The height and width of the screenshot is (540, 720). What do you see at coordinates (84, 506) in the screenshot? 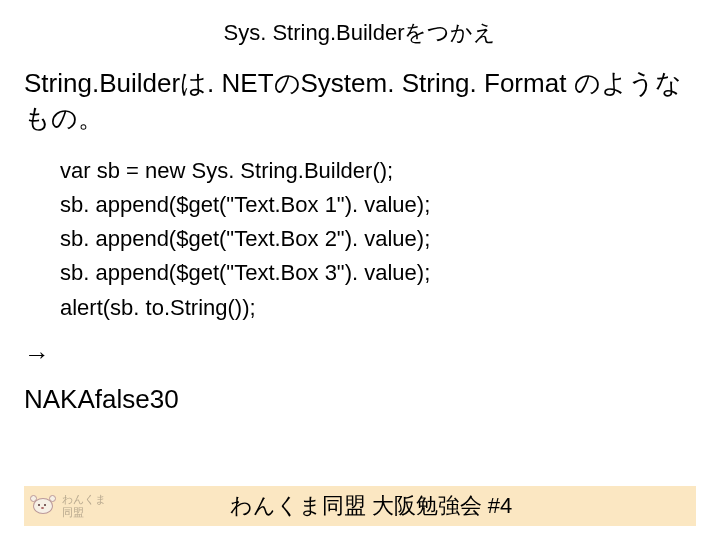
I see `logo-text: わんくま 同盟` at bounding box center [84, 506].